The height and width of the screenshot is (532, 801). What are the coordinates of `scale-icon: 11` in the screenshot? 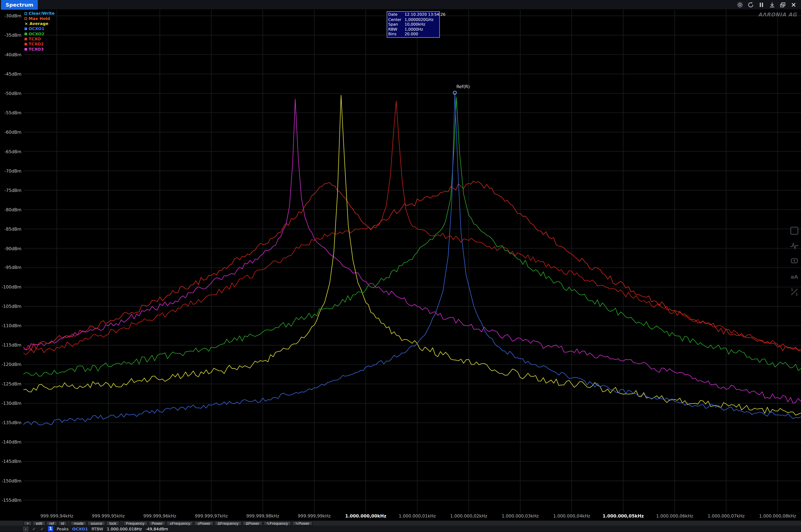 It's located at (795, 292).